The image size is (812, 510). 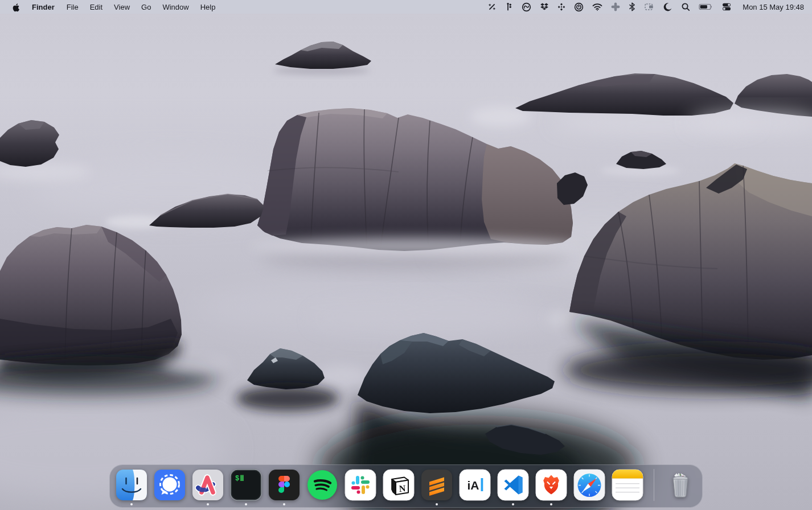 What do you see at coordinates (360, 485) in the screenshot?
I see `dock-icon-slack` at bounding box center [360, 485].